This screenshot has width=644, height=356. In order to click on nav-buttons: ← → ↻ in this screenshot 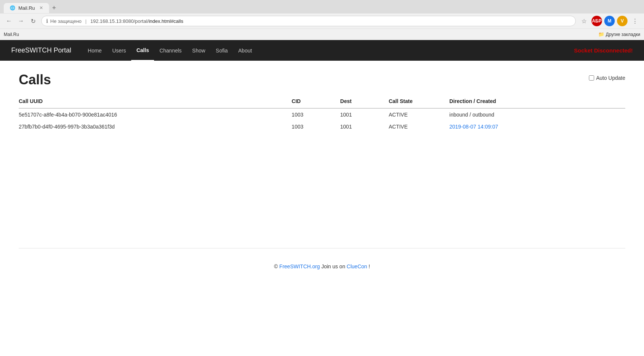, I will do `click(21, 21)`.